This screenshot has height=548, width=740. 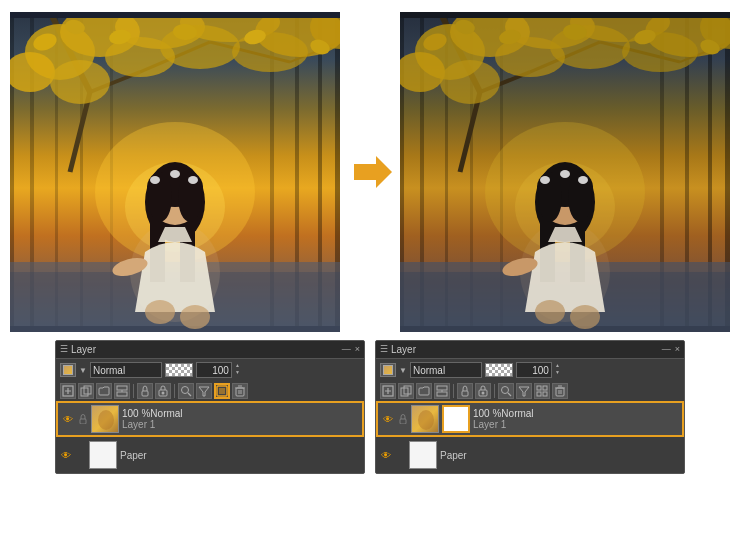 What do you see at coordinates (68, 420) in the screenshot?
I see `left-eye-icon: 👁` at bounding box center [68, 420].